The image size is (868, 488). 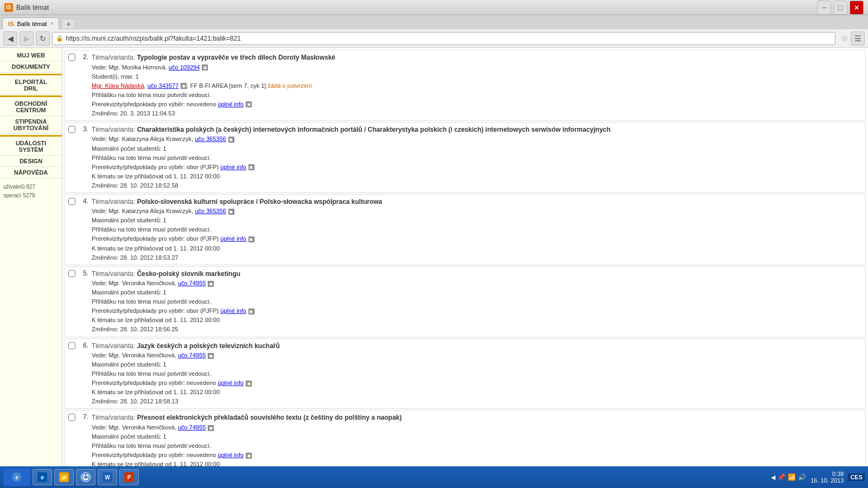 I want to click on topic-title-6: Téma/varianta: Jazyk českých a polských …, so click(x=477, y=346).